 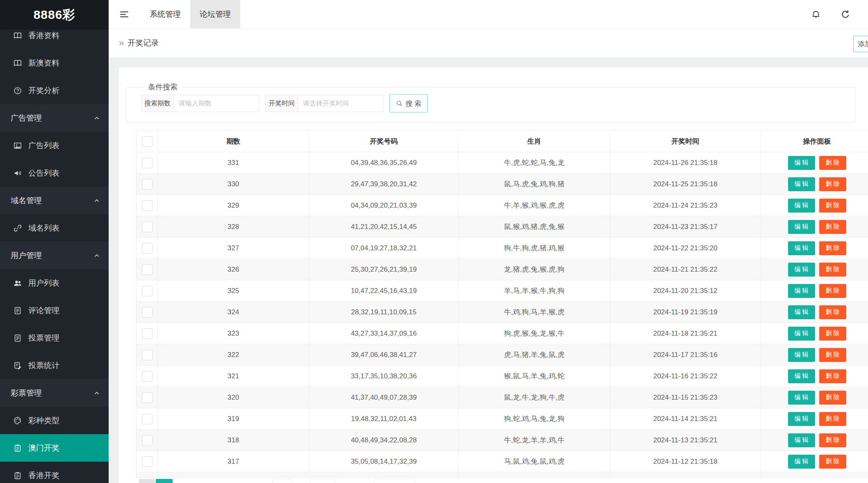 What do you see at coordinates (54, 393) in the screenshot?
I see `sidebar-section-13: 彩票管理` at bounding box center [54, 393].